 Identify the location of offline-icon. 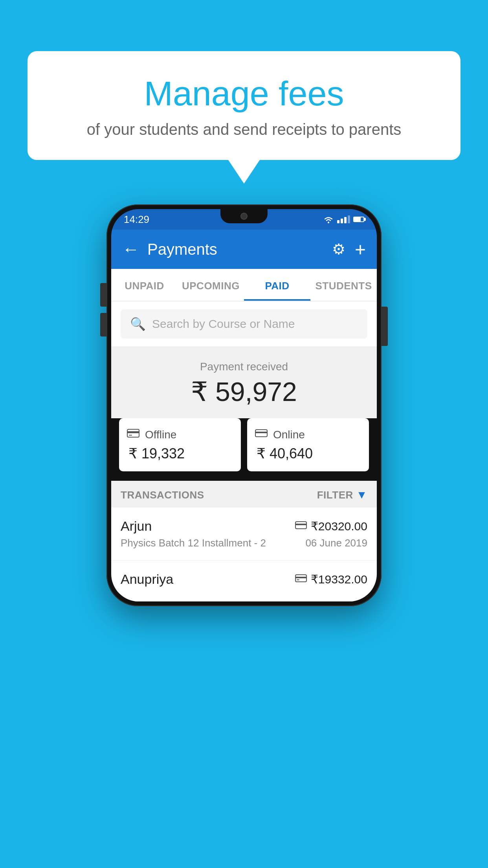
(133, 435).